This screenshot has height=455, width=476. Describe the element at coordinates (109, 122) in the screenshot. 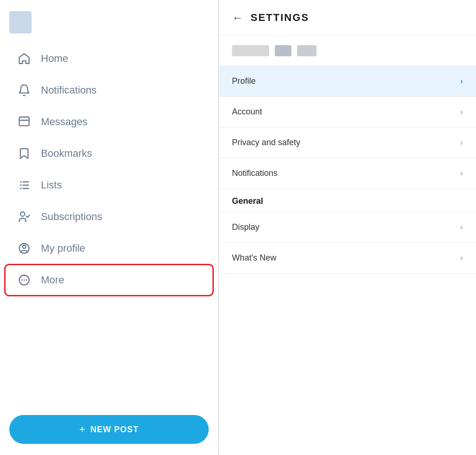

I see `sidebar-item-messages: Messages` at that location.